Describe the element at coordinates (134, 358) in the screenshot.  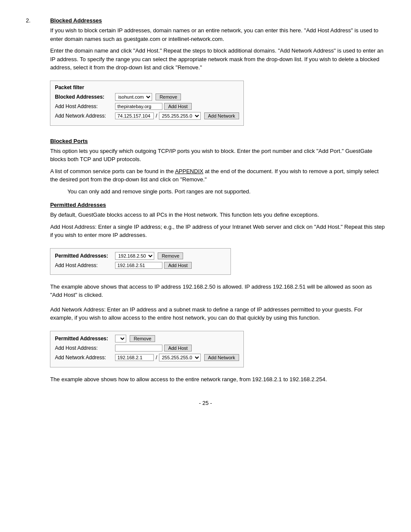
I see `permitted-add-network-input` at that location.